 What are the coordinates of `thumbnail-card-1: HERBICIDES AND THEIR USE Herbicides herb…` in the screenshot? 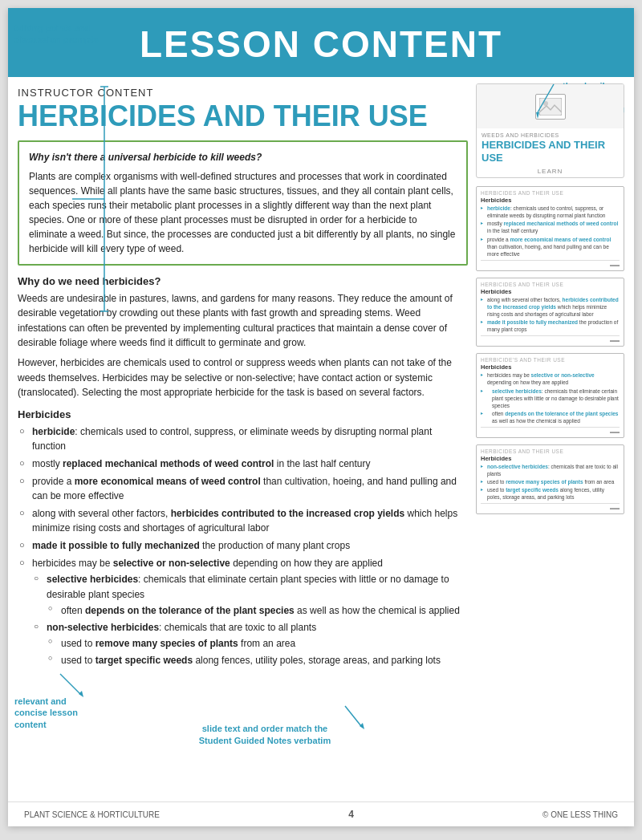 It's located at (551, 229).